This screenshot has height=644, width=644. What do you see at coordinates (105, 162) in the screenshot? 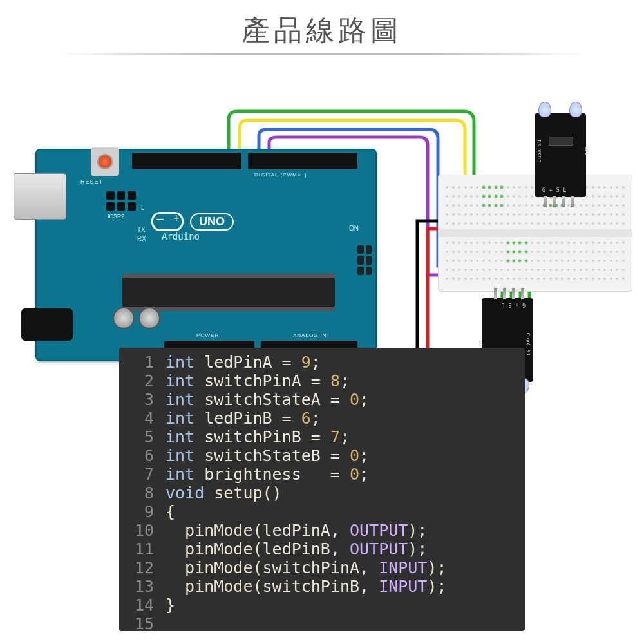
I see `reset-button` at bounding box center [105, 162].